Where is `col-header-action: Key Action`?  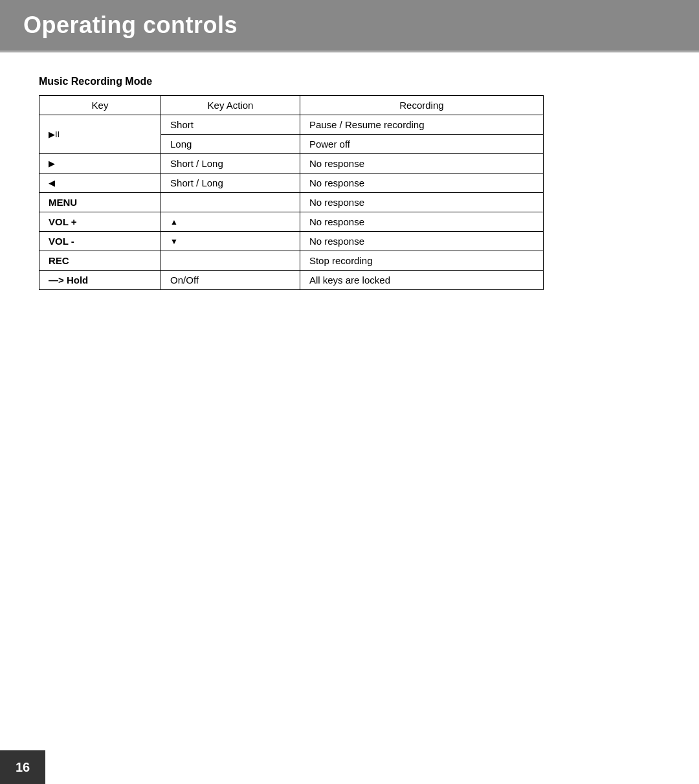 col-header-action: Key Action is located at coordinates (230, 106).